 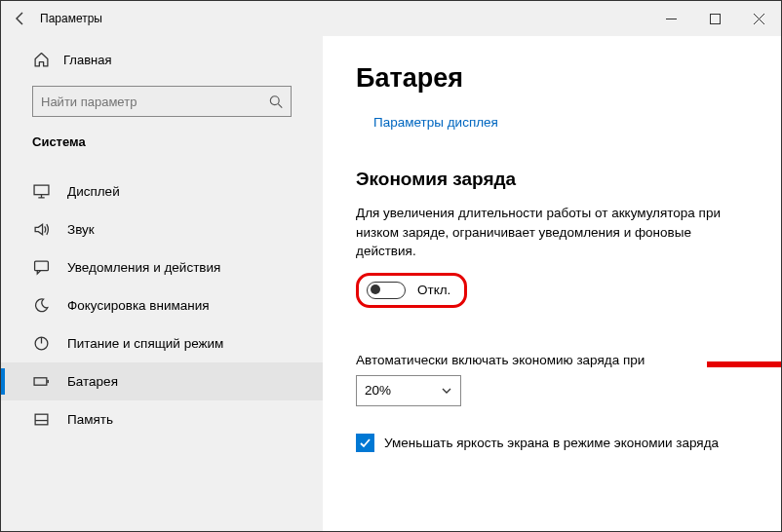 I want to click on toggle-state-label: Откл., so click(x=434, y=290).